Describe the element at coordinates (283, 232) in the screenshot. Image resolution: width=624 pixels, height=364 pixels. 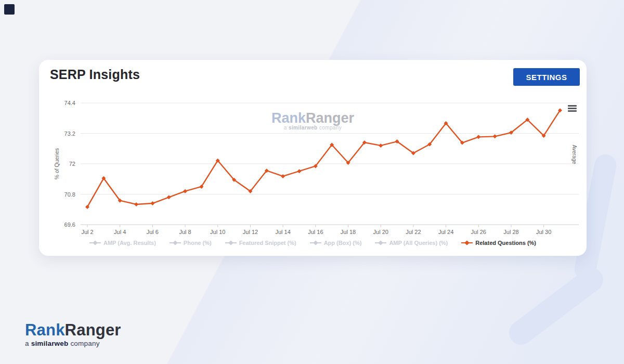
I see `x-axis-tick-label: Jul 14` at that location.